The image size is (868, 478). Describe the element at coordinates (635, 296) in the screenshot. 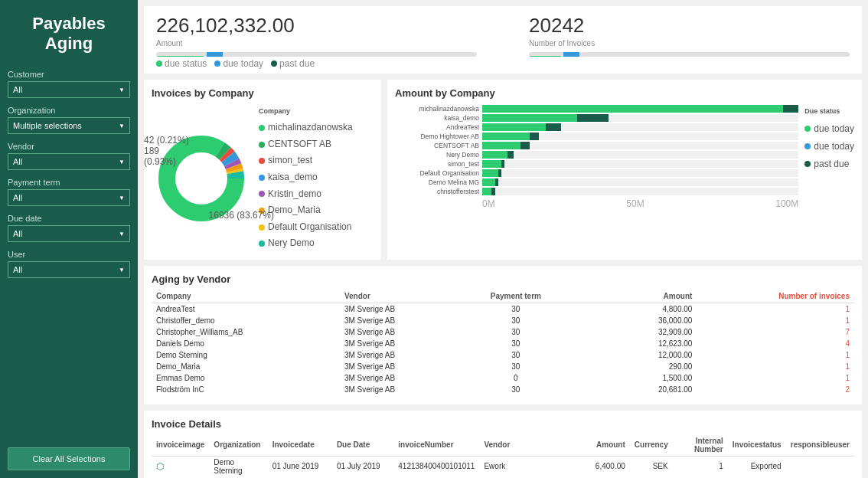

I see `col-amount: Amount` at that location.